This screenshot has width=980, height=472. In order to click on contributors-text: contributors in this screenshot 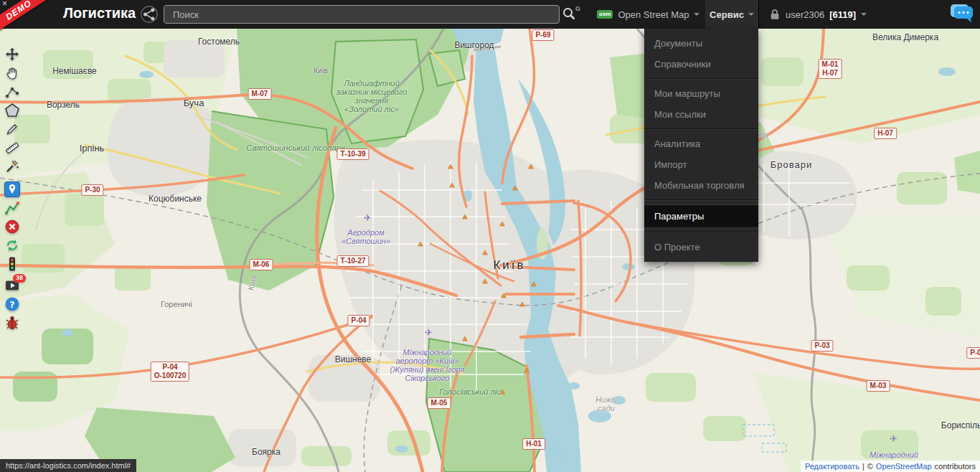, I will do `click(956, 466)`.